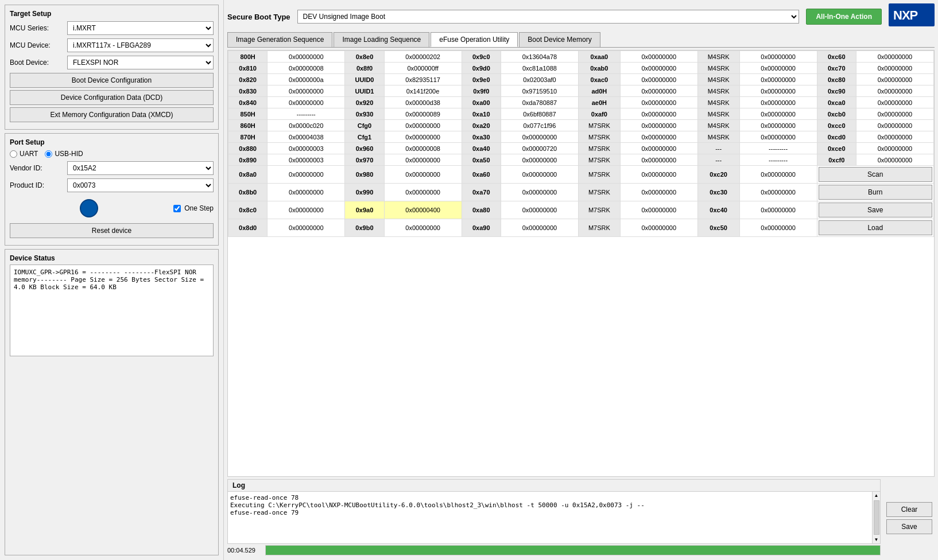 The image size is (938, 560). I want to click on log-scroll-down: ▼, so click(877, 539).